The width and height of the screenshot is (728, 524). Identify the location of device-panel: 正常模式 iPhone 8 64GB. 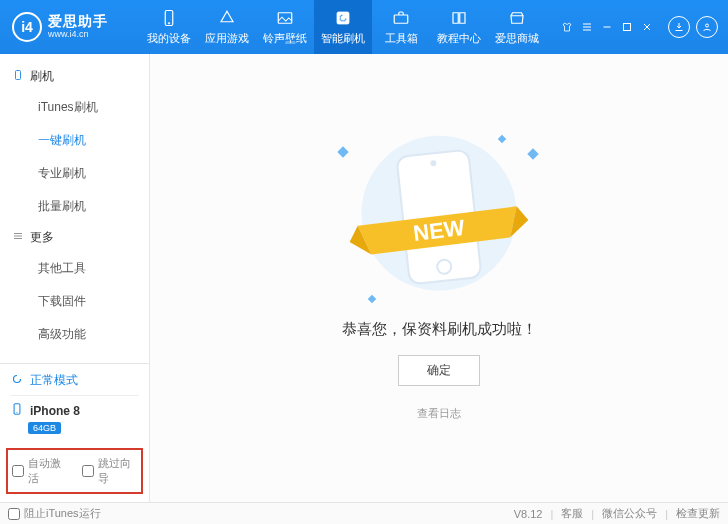
(74, 402).